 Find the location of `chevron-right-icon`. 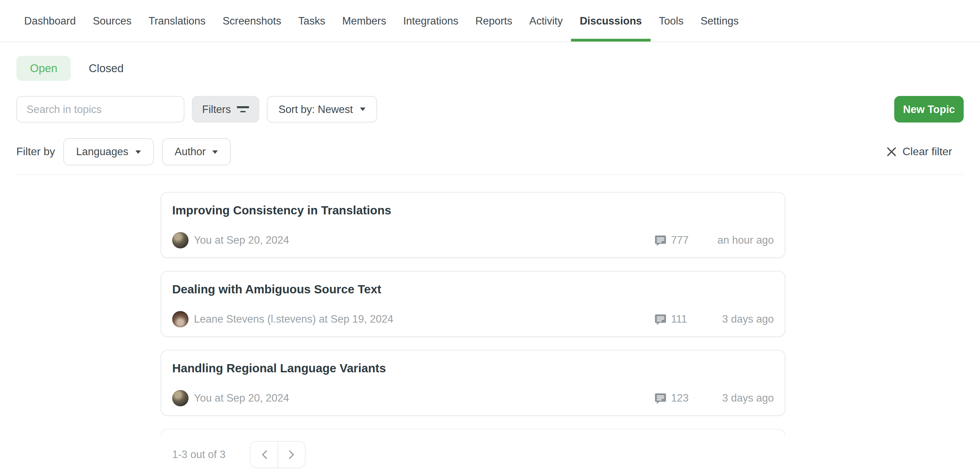

chevron-right-icon is located at coordinates (292, 455).